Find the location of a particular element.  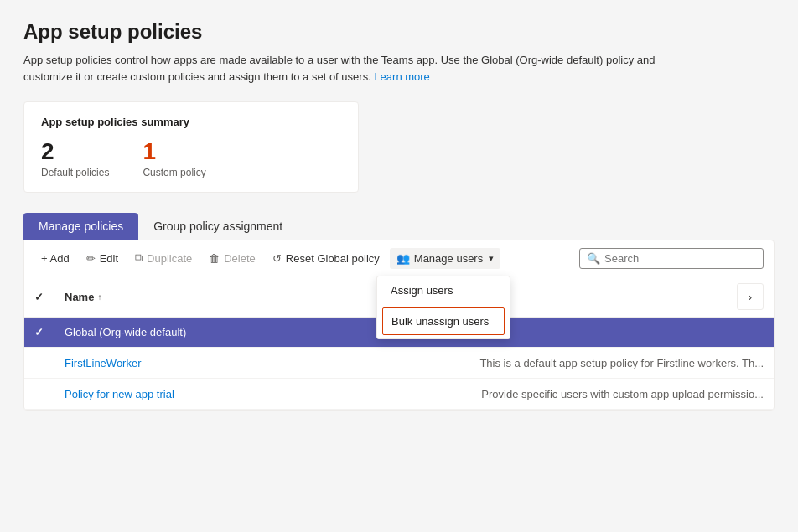

assign-users-item: Assign users is located at coordinates (443, 290).